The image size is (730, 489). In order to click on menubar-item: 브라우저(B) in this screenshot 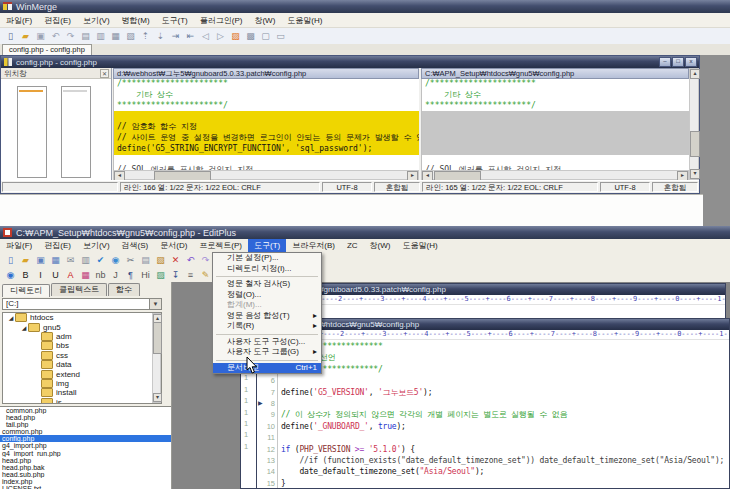, I will do `click(314, 246)`.